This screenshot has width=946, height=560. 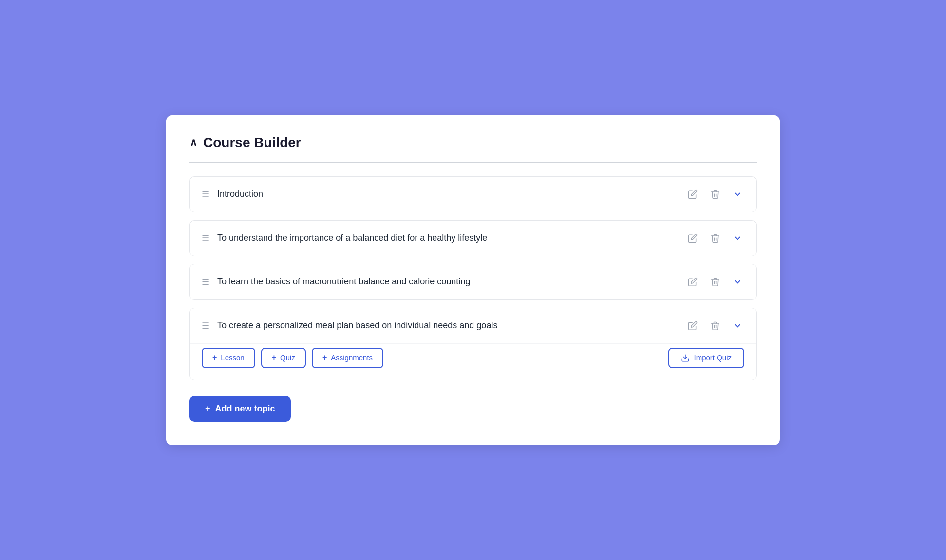 What do you see at coordinates (292, 358) in the screenshot?
I see `add-buttons-group: + Lesson + Quiz + Assignments` at bounding box center [292, 358].